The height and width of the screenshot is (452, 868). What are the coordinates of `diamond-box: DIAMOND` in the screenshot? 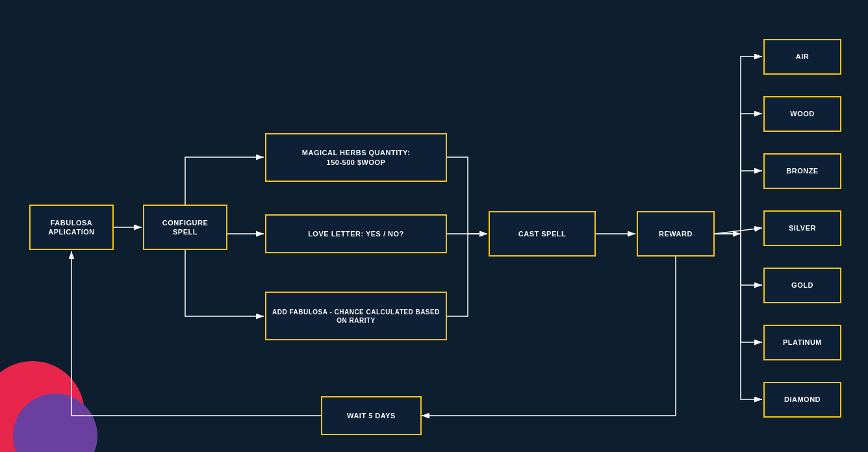 It's located at (802, 400).